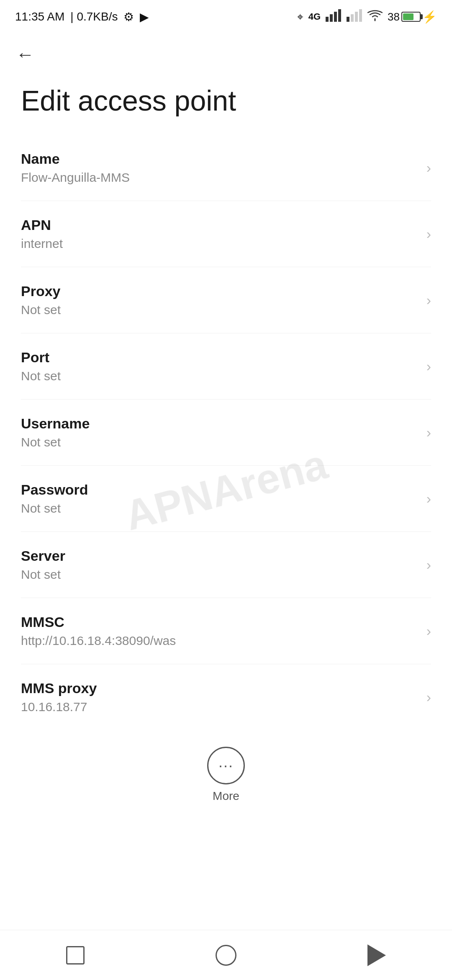 Image resolution: width=452 pixels, height=980 pixels. What do you see at coordinates (219, 244) in the screenshot?
I see `settings-value-apn: internet` at bounding box center [219, 244].